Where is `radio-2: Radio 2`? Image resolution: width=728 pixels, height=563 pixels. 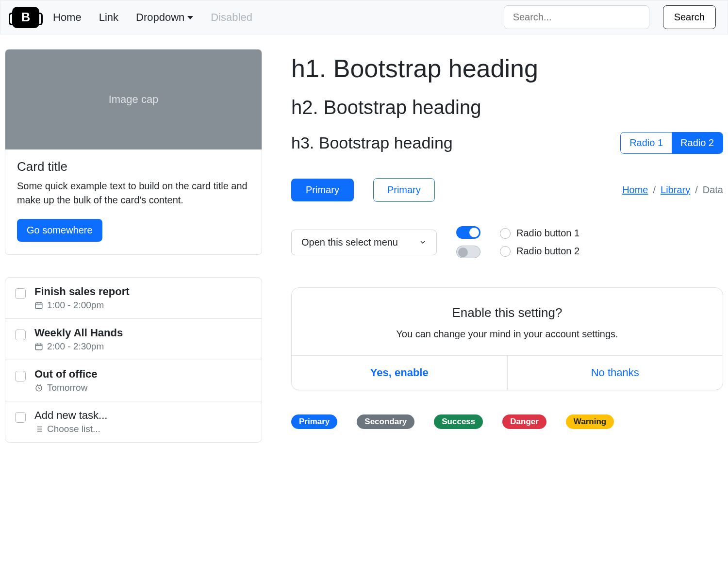
radio-2: Radio 2 is located at coordinates (697, 143).